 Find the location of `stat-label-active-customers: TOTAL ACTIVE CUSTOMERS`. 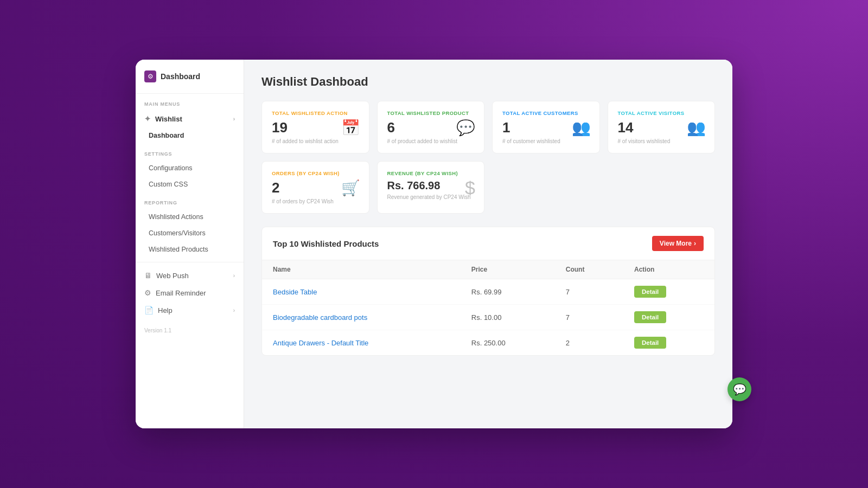

stat-label-active-customers: TOTAL ACTIVE CUSTOMERS is located at coordinates (546, 113).